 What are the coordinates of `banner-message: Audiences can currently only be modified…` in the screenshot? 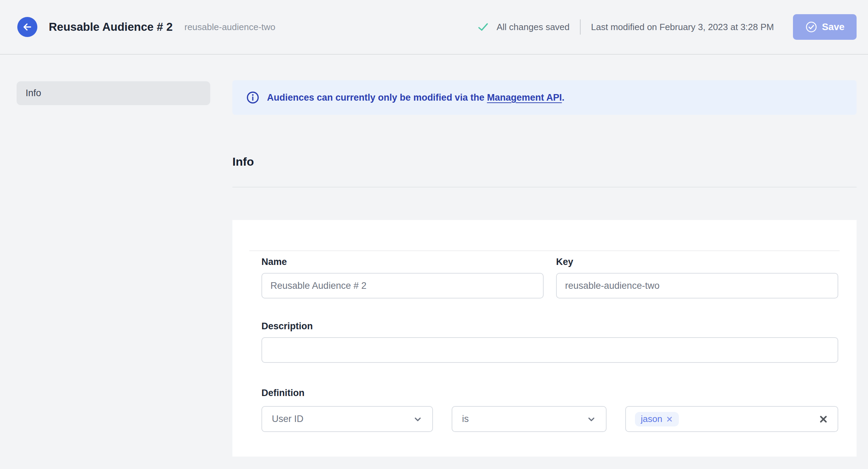 It's located at (416, 98).